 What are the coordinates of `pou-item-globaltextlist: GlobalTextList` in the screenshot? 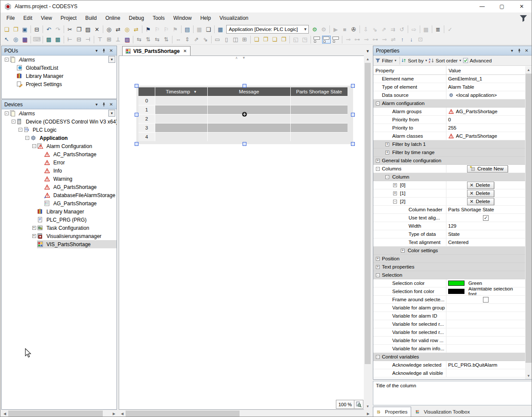 It's located at (59, 68).